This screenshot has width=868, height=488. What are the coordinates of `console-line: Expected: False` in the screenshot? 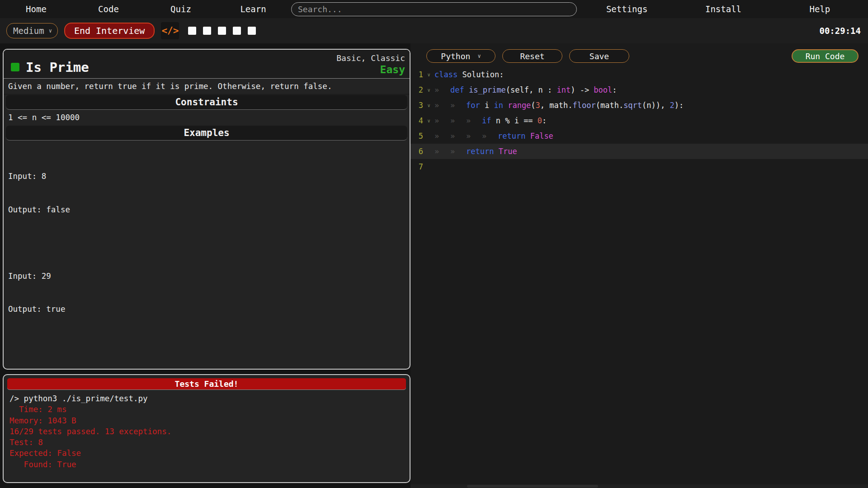 It's located at (210, 453).